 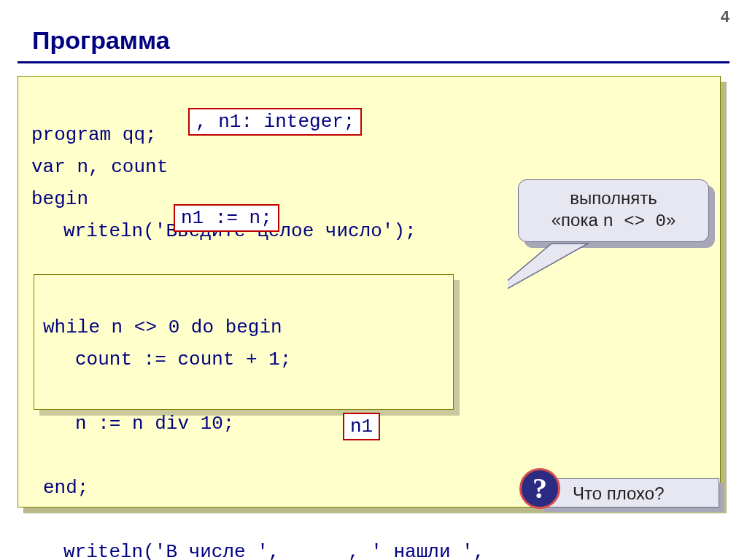 I want to click on slide-title: Программа, so click(x=101, y=41).